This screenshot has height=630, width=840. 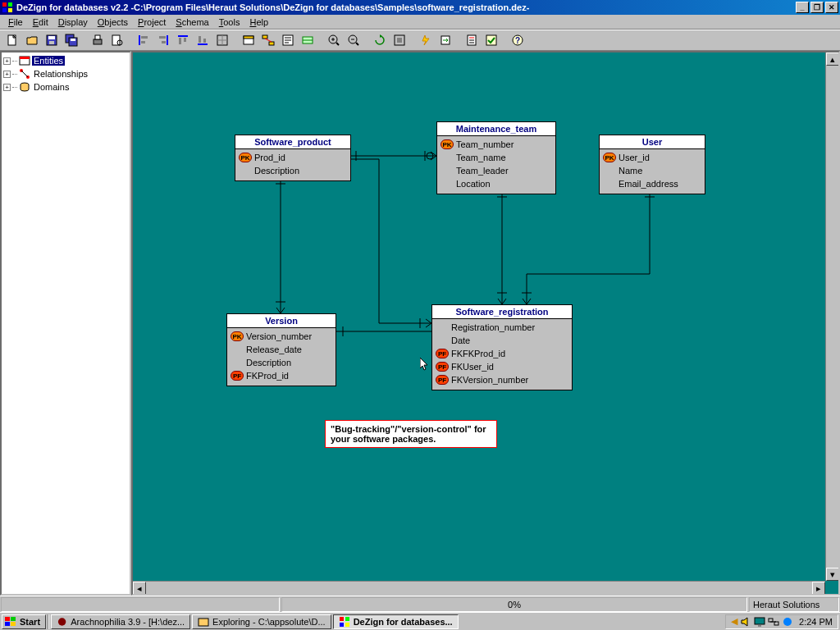 What do you see at coordinates (98, 40) in the screenshot?
I see `print-button` at bounding box center [98, 40].